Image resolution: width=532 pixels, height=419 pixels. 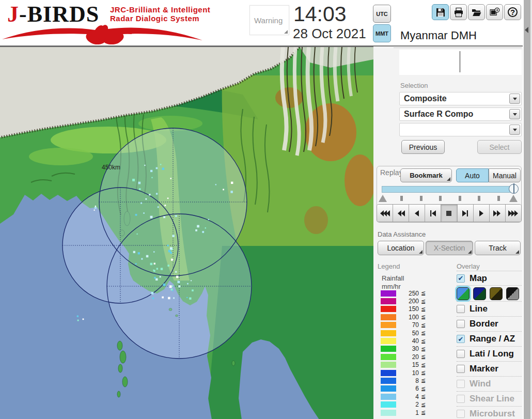 I want to click on manual-button: Manual, so click(x=505, y=176).